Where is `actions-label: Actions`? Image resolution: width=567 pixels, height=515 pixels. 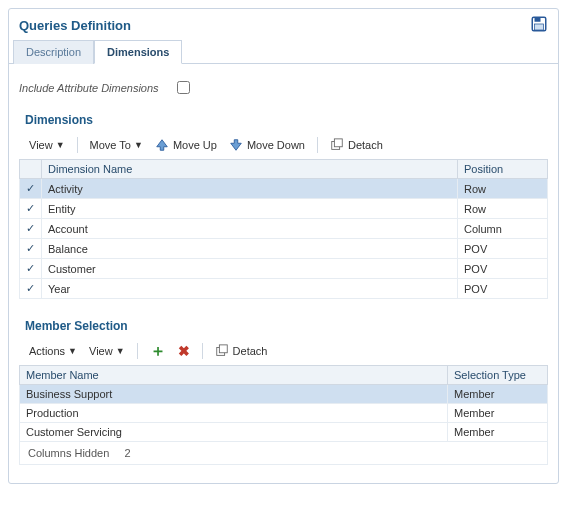 actions-label: Actions is located at coordinates (47, 351).